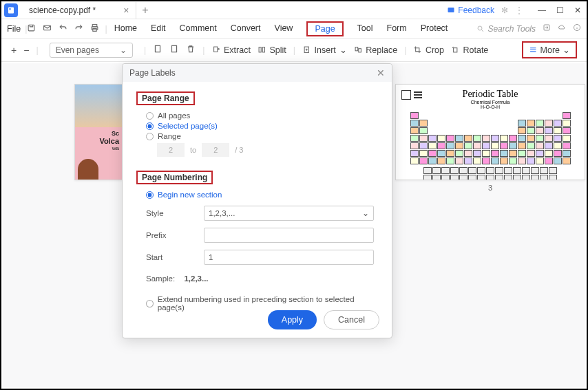 Image resolution: width=588 pixels, height=390 pixels. What do you see at coordinates (471, 10) in the screenshot?
I see `feedback-button: Feedback` at bounding box center [471, 10].